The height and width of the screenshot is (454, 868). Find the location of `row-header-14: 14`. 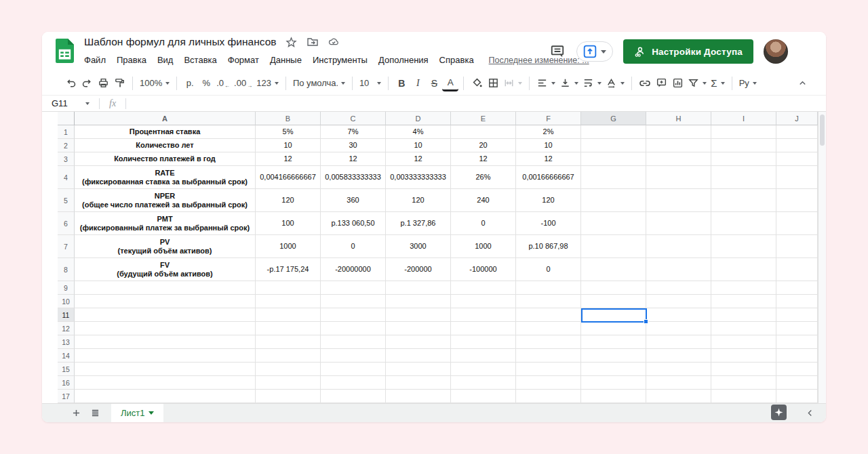

row-header-14: 14 is located at coordinates (66, 356).